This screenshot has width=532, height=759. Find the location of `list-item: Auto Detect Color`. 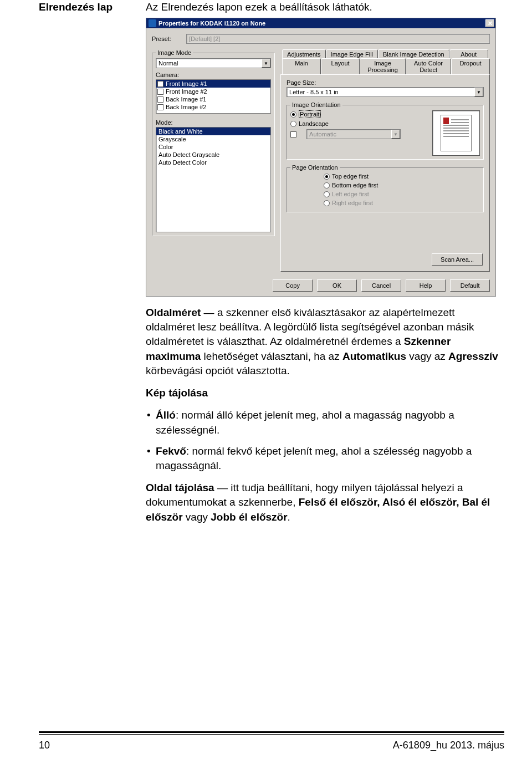

list-item: Auto Detect Color is located at coordinates (213, 162).